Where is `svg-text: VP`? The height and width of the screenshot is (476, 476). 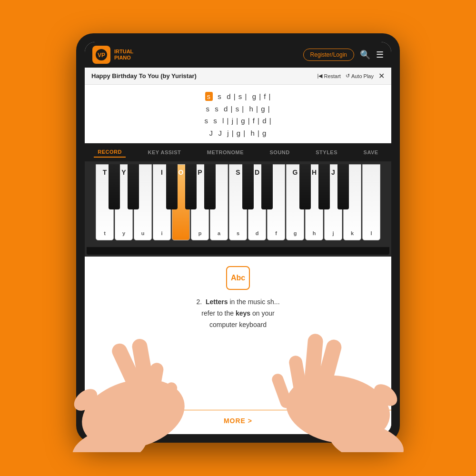 svg-text: VP is located at coordinates (101, 55).